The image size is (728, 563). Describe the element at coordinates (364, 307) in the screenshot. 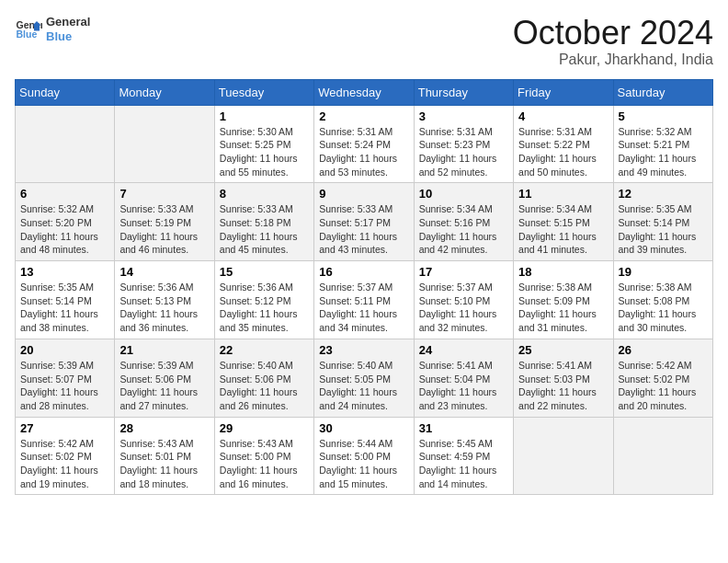

I see `day-detail: Sunrise: 5:37 AM Sunset: 5:11 PM Dayligh…` at that location.